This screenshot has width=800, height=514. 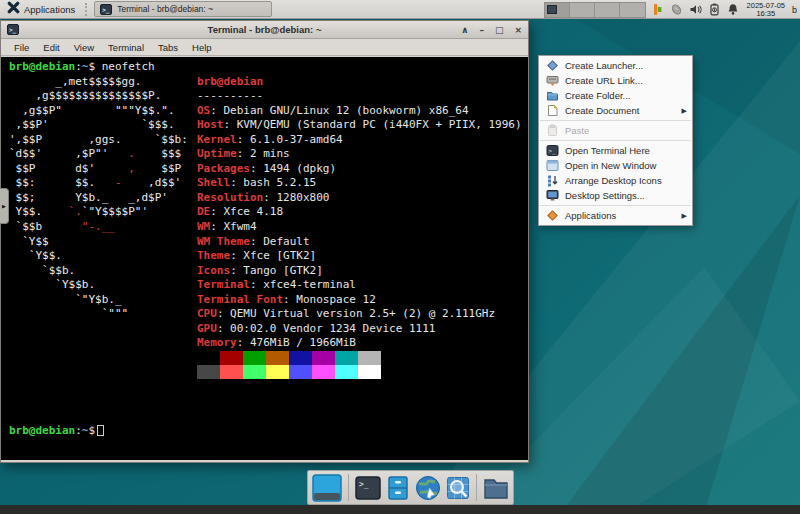 I want to click on app-finder-icon, so click(x=458, y=488).